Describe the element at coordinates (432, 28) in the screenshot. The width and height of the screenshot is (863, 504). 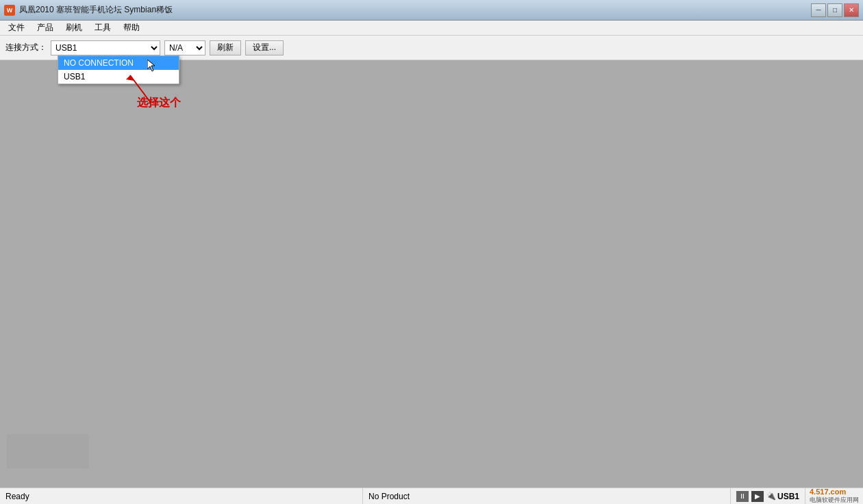
I see `menu-bar: 文件 产品 刷机 工具 帮助` at that location.